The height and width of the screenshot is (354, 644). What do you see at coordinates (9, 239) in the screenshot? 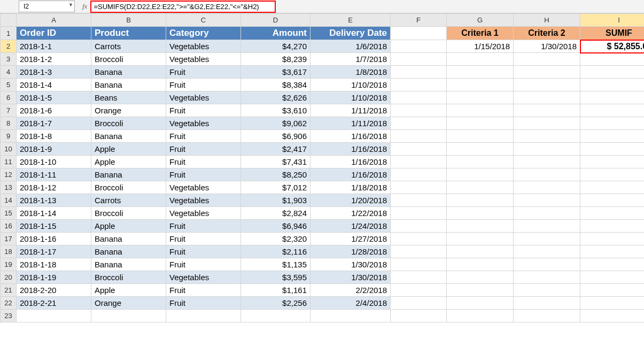
I see `row-header-17: 17` at bounding box center [9, 239].